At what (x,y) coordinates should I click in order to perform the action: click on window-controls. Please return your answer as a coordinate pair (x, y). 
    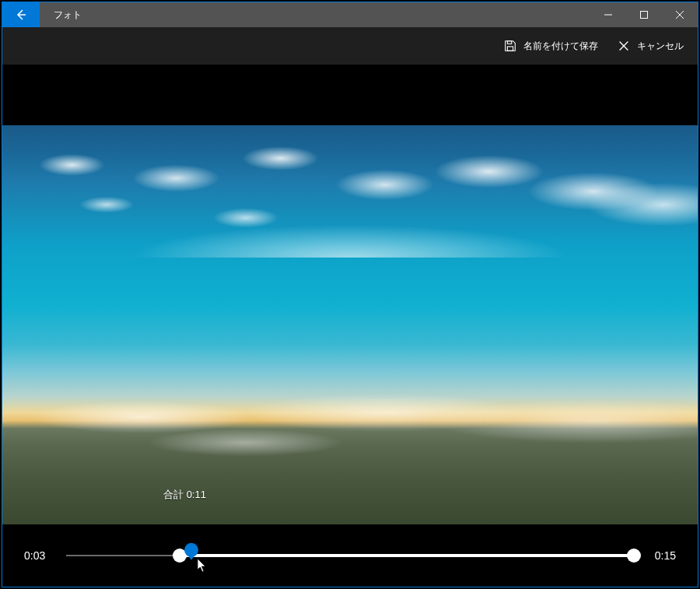
    Looking at the image, I should click on (644, 15).